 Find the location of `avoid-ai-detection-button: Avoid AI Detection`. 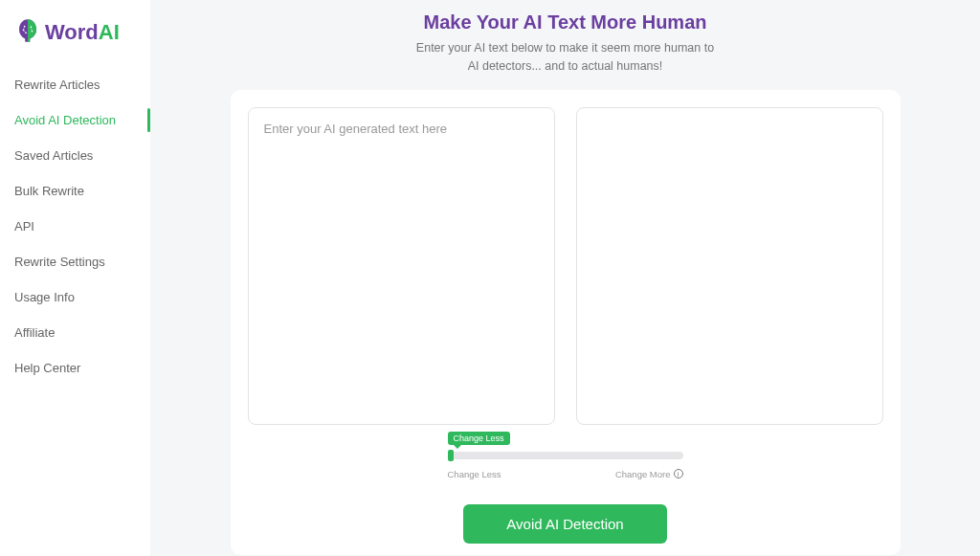

avoid-ai-detection-button: Avoid AI Detection is located at coordinates (565, 524).